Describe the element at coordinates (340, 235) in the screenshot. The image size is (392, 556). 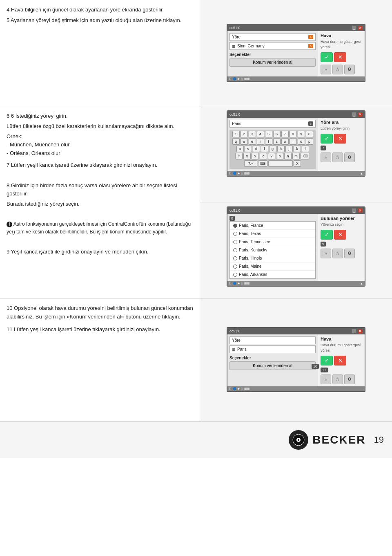
I see `cancel-btn-3: ✕` at that location.